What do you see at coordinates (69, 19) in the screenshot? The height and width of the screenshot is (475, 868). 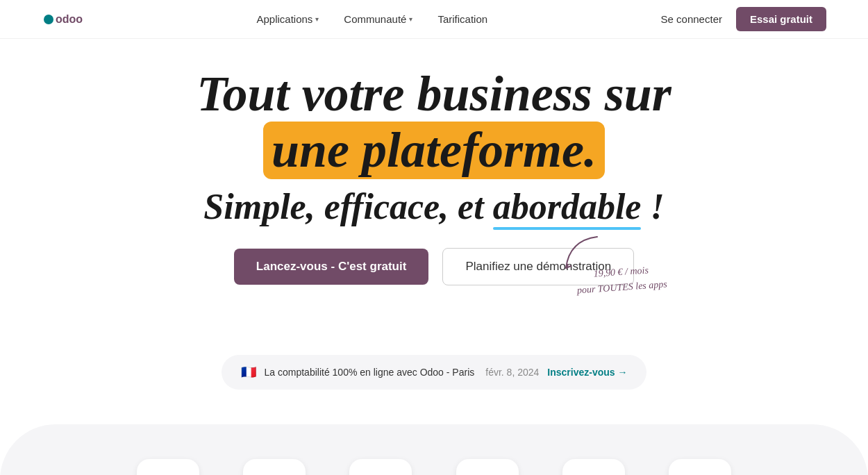 I see `svg-text: odoo` at bounding box center [69, 19].